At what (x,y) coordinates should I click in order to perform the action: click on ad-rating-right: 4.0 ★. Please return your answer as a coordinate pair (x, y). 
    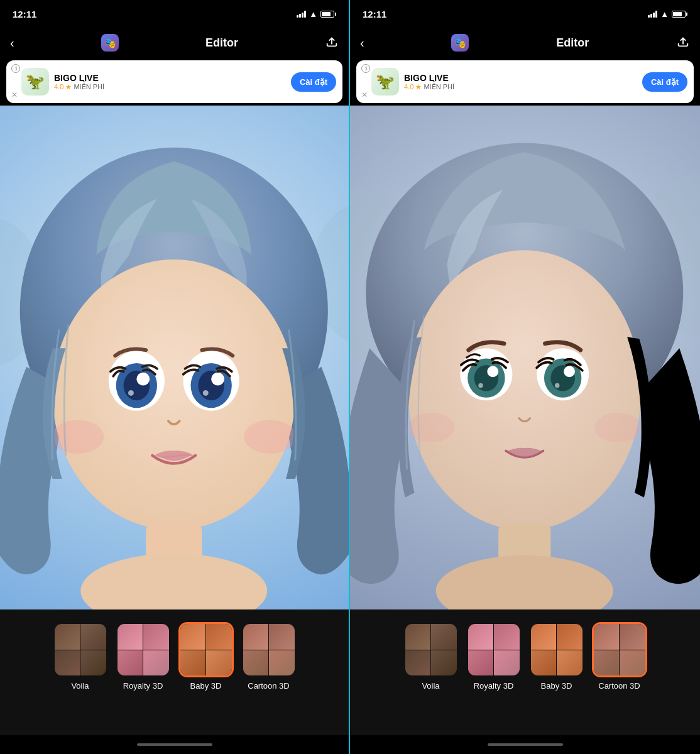
    Looking at the image, I should click on (413, 87).